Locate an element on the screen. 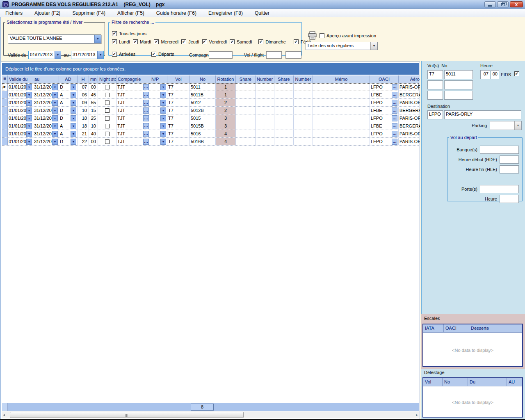 The image size is (525, 420). heure-mn-input: 00 is located at coordinates (495, 75).